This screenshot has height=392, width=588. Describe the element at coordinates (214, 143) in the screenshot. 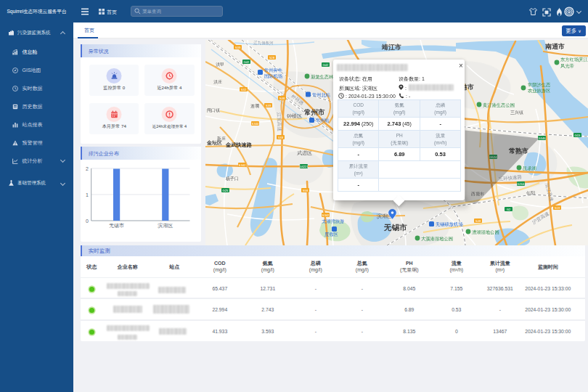

I see `svg-text: 金坛区` at that location.